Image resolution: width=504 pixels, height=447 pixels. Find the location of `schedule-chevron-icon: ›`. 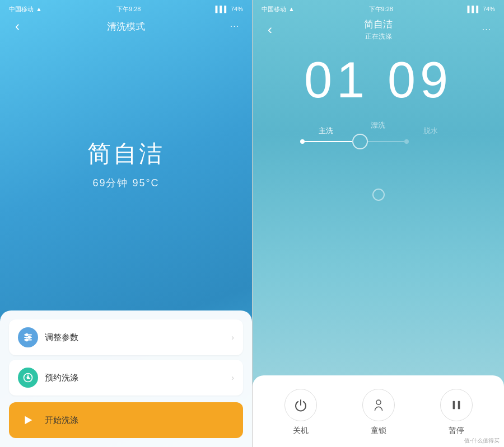

schedule-chevron-icon: › is located at coordinates (233, 378).